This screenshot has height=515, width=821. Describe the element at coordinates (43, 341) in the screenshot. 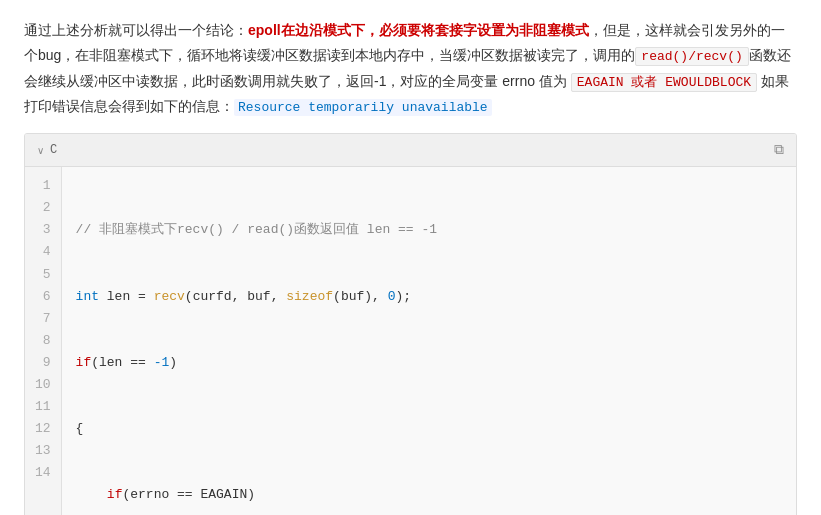

I see `line-num-8: 8` at that location.